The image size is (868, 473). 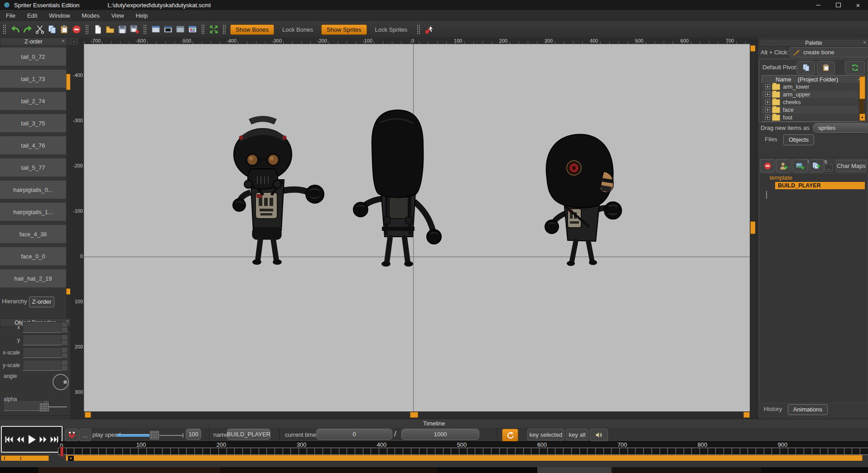 What do you see at coordinates (192, 29) in the screenshot?
I see `window-color-view-icon` at bounding box center [192, 29].